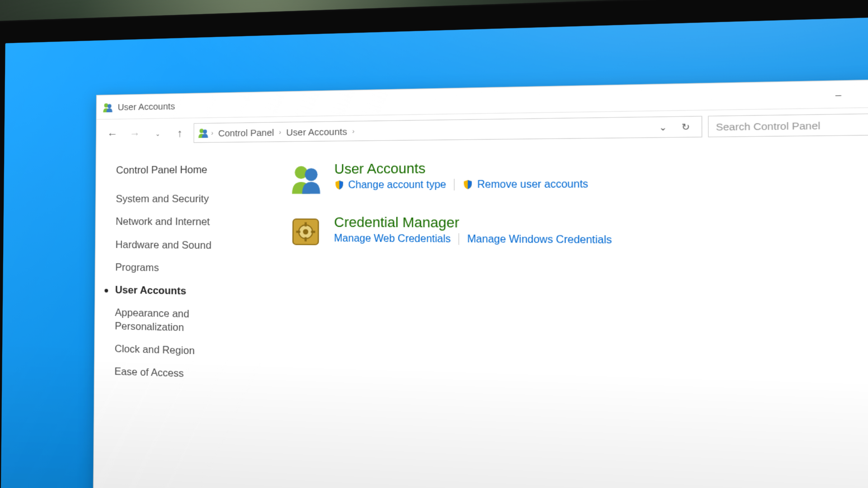  Describe the element at coordinates (448, 130) in the screenshot. I see `address-bar: › Control Panel › User Accounts › ⌄ ↻` at that location.